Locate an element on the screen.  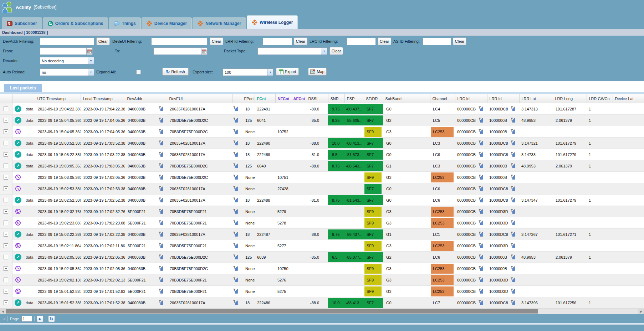
asid-clear-button: Clear is located at coordinates (460, 41).